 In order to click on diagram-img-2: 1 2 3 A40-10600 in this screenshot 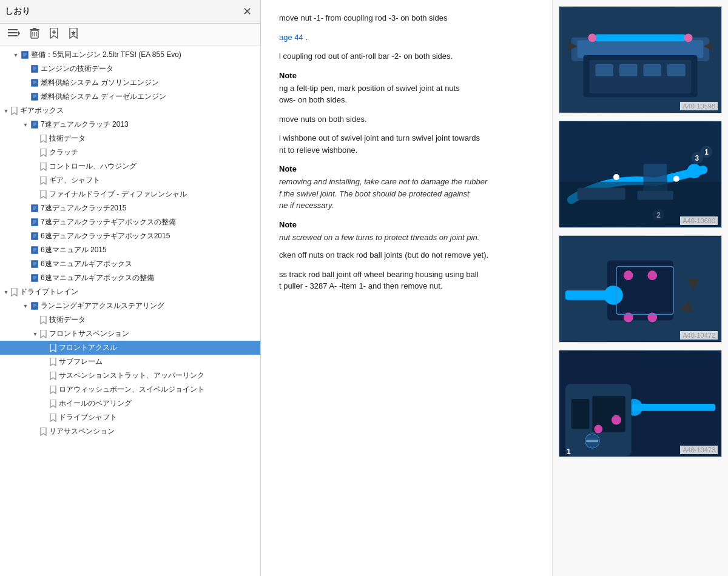, I will do `click(641, 175)`.